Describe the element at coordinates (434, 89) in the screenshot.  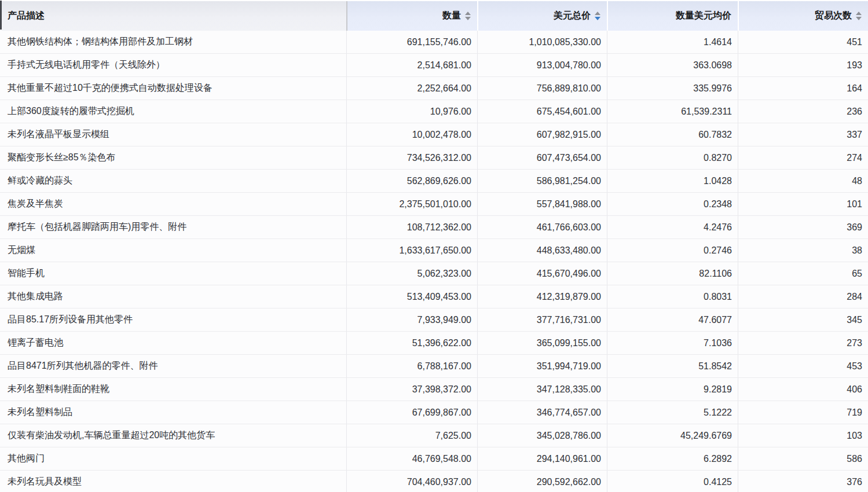
I see `table-row: 其他重量不超过10千克的便携式自动数据处理设备2,252,664.00756,8…` at that location.